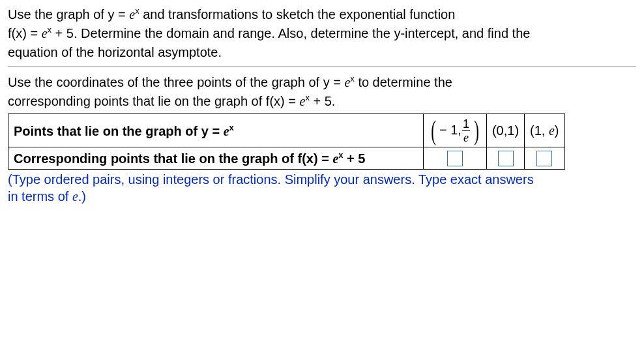  I want to click on text: to determine the, so click(403, 82).